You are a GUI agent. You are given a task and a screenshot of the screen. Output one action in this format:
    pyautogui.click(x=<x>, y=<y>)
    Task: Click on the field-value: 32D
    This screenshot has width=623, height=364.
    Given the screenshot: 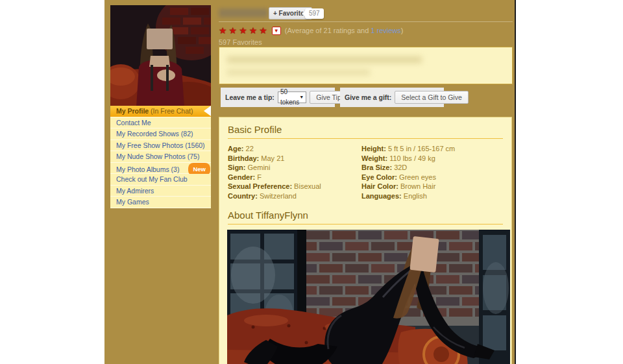 What is the action you would take?
    pyautogui.click(x=400, y=167)
    